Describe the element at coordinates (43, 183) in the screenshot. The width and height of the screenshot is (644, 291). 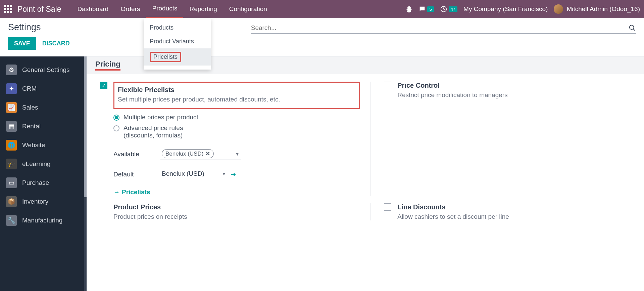
I see `sidebar-item-purchase: ▭Purchase` at that location.